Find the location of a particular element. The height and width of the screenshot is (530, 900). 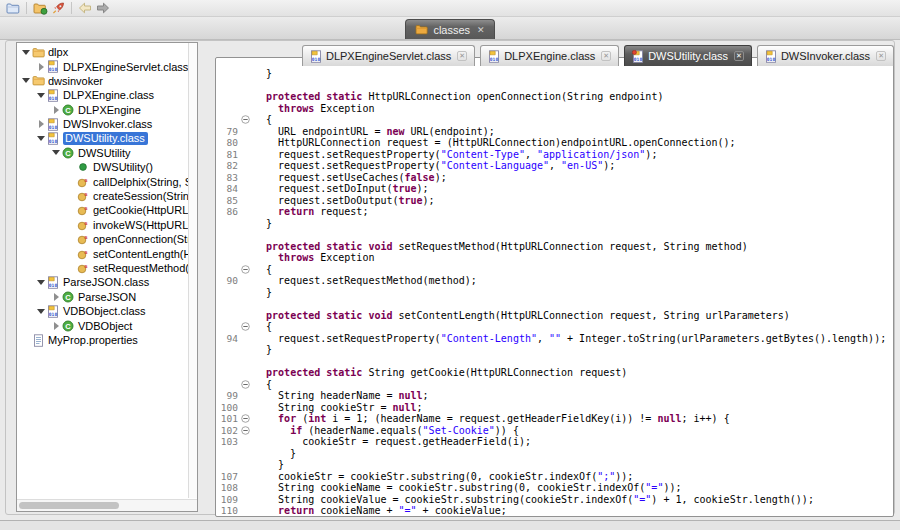

tree-item-parsejson: CParseJSON is located at coordinates (102, 297).